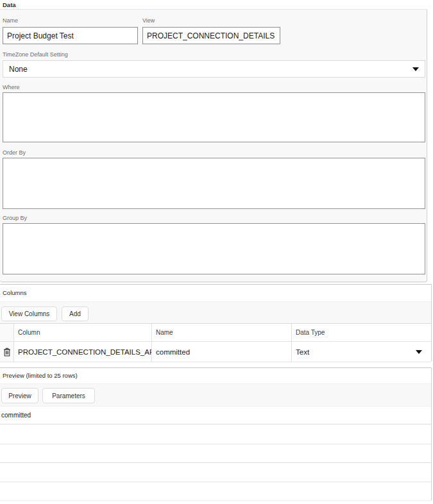 The width and height of the screenshot is (433, 504). Describe the element at coordinates (303, 352) in the screenshot. I see `data-type-selected-value: Text` at that location.